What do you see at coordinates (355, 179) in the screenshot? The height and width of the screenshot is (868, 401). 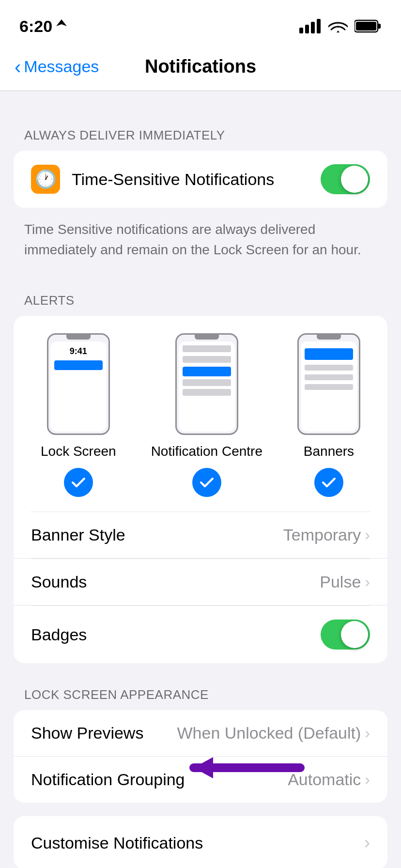 I see `toggle-knob` at bounding box center [355, 179].